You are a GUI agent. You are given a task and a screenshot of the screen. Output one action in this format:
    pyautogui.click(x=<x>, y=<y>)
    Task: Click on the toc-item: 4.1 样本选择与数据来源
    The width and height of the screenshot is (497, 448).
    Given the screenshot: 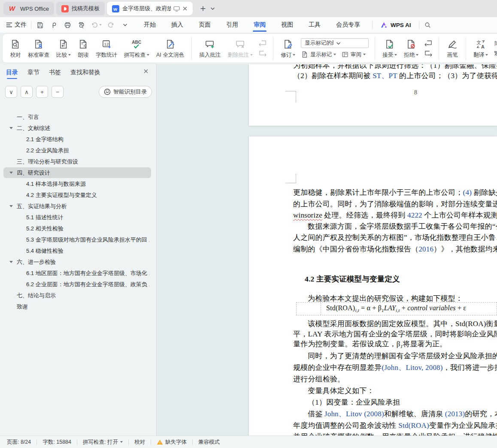 What is the action you would take?
    pyautogui.click(x=77, y=184)
    